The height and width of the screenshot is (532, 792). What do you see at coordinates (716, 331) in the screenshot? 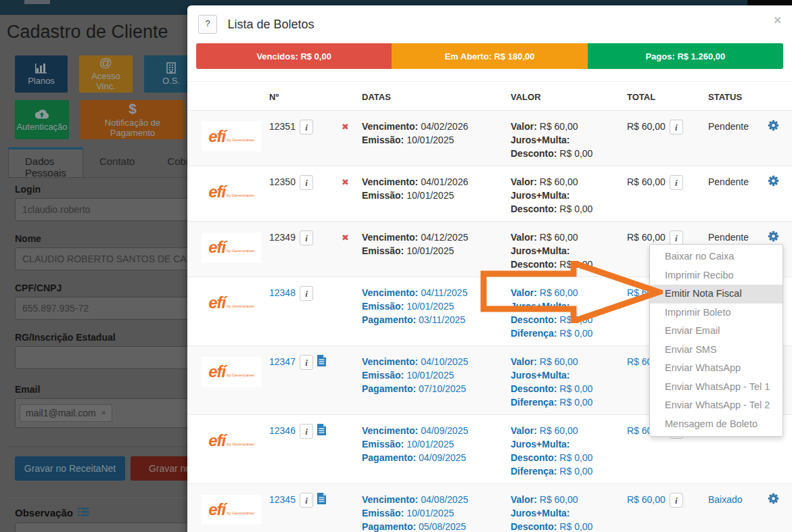
I see `menu-item: Enviar Email` at bounding box center [716, 331].